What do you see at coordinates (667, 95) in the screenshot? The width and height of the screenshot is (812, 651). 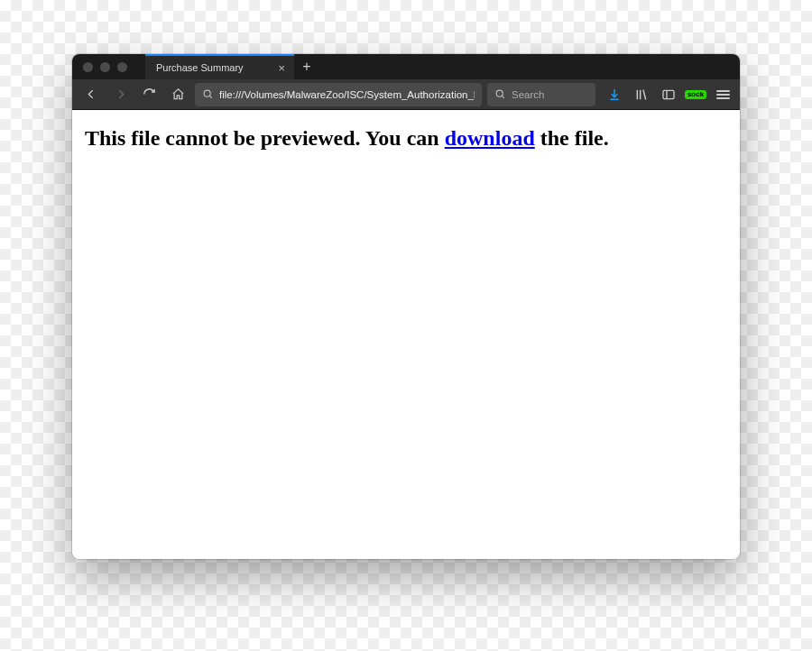 I see `toolbar-right: sock` at bounding box center [667, 95].